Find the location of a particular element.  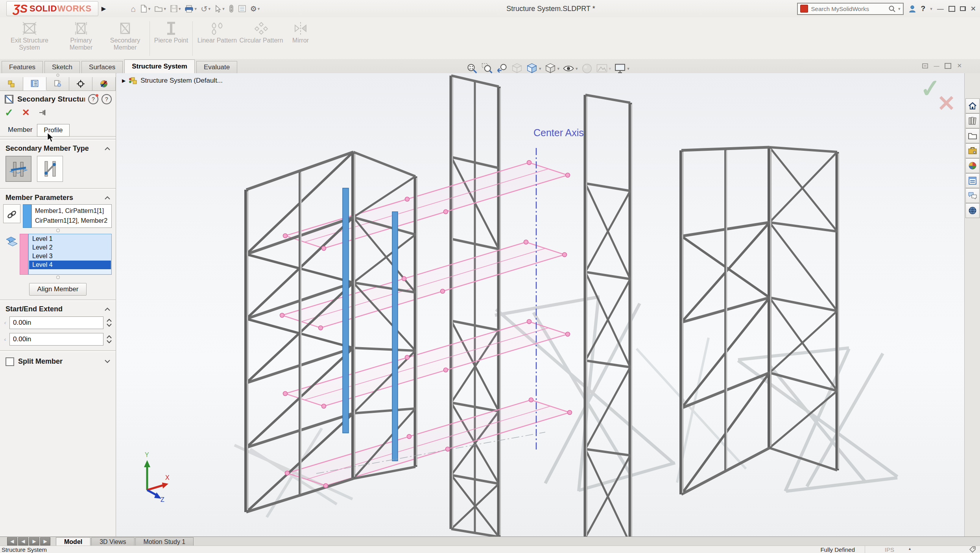

member-selection-list: Member1, CirPattern1[1] CirPattern1[12],… is located at coordinates (72, 216).